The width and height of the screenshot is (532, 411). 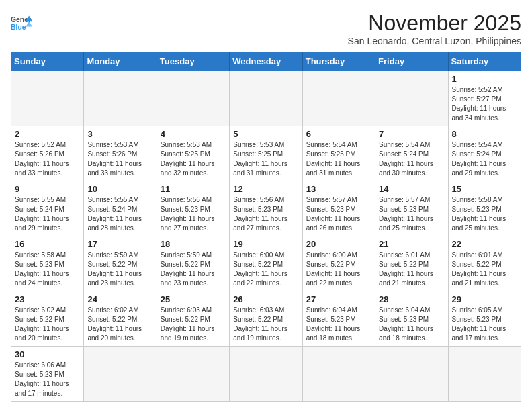 What do you see at coordinates (484, 99) in the screenshot?
I see `calendar-cell: 1Sunrise: 5:52 AM Sunset: 5:27 PM Daylig…` at bounding box center [484, 99].